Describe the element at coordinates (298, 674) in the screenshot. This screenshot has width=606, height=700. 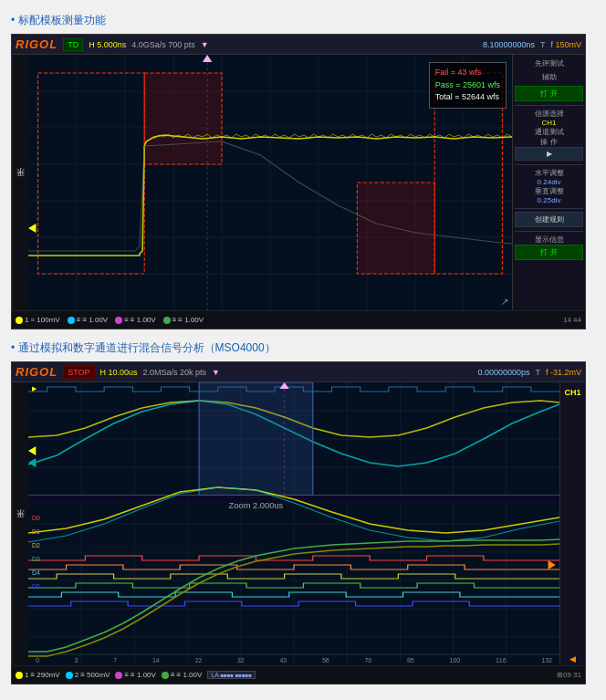
I see `scope2-bottombar: 1 ≡ 290mV 2 ≡ 500mV ≡ ≡ 1.00V ≡ ≡ 1.00V …` at that location.